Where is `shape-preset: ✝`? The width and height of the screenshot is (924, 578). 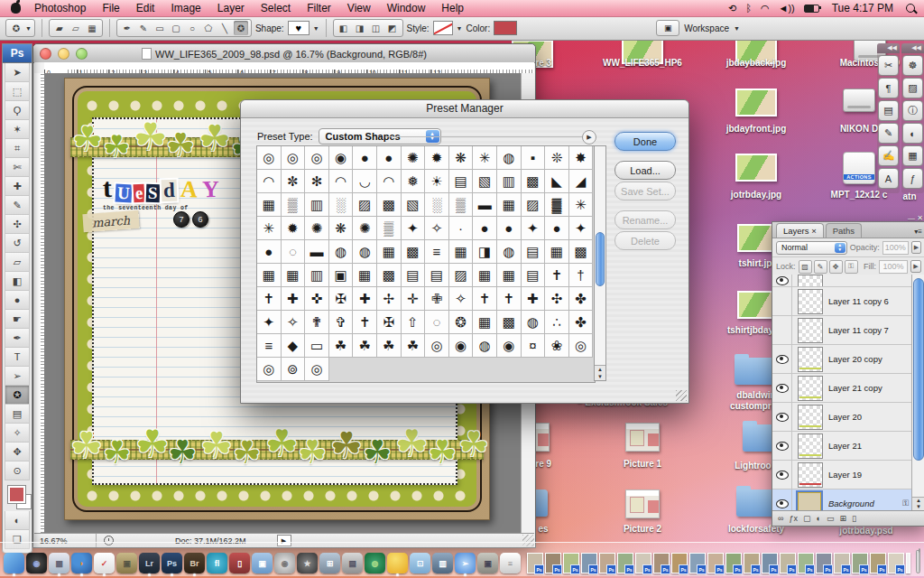
shape-preset: ✝ is located at coordinates (365, 322).